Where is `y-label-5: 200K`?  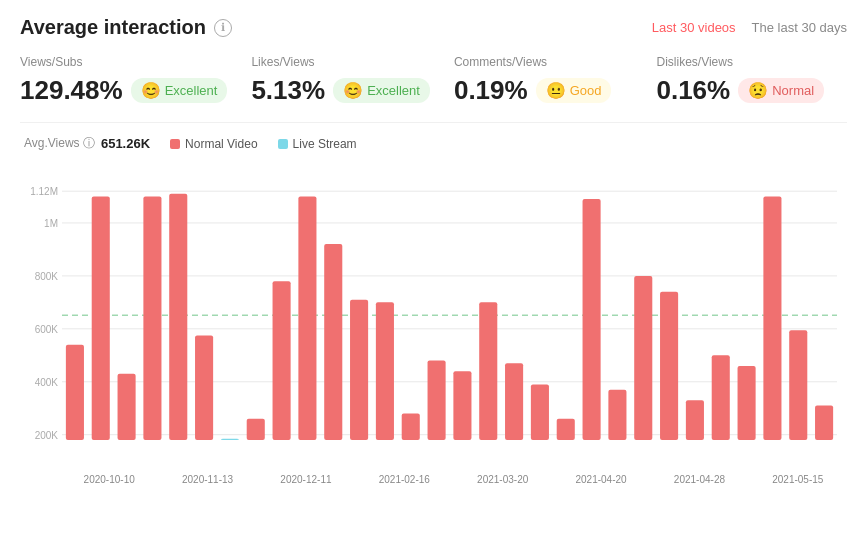 y-label-5: 200K is located at coordinates (47, 436).